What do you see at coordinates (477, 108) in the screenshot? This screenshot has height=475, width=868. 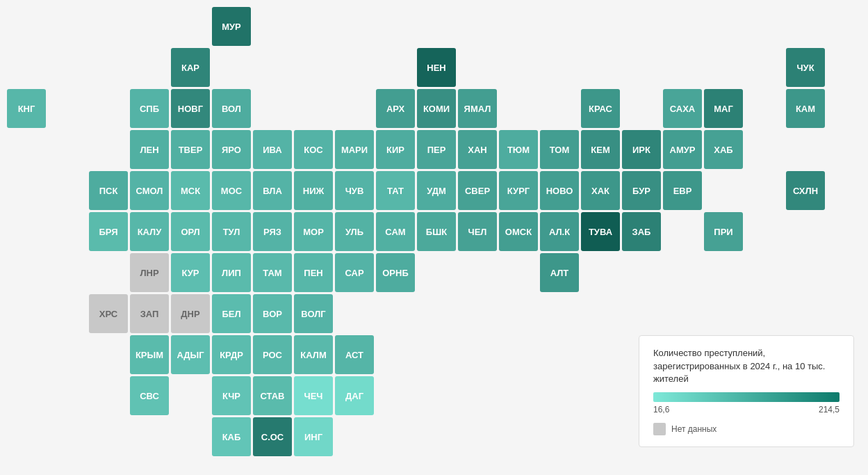 I see `cell-ЯМАЛ: ЯМАЛ` at bounding box center [477, 108].